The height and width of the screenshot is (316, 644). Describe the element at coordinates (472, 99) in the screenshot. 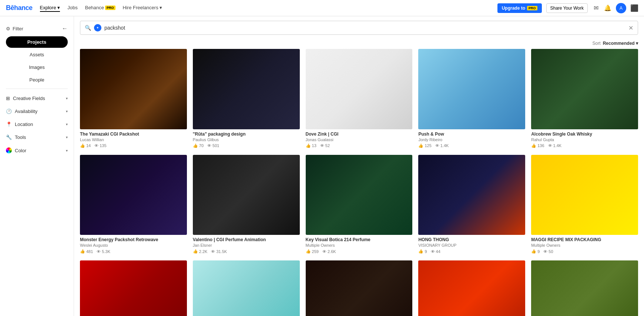

I see `project-card: Push & PowJordy Ribeiro👍 125👁 1.4K` at that location.